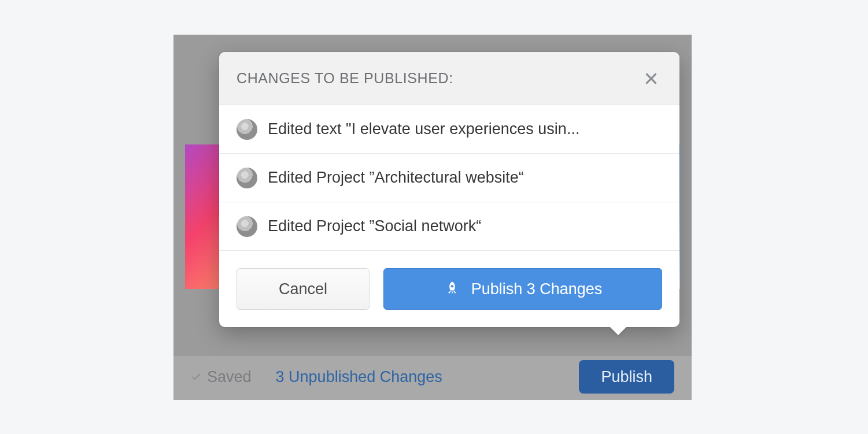 This screenshot has width=868, height=434. Describe the element at coordinates (523, 289) in the screenshot. I see `publish-changes-button: Publish 3 Changes` at that location.